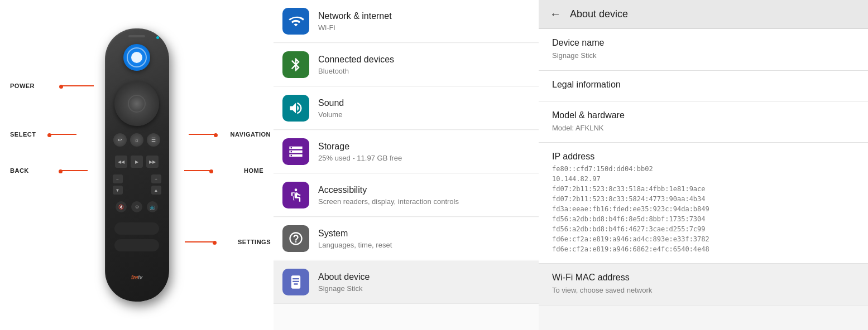  Describe the element at coordinates (137, 162) in the screenshot. I see `play-pause-button: ▶` at that location.